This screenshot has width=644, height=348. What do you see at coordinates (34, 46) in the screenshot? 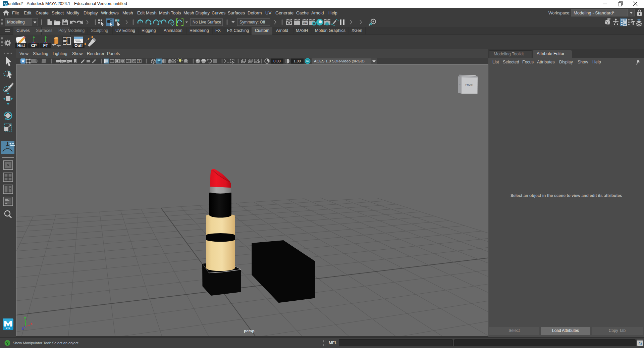
I see `svg-text: CP` at bounding box center [34, 46].